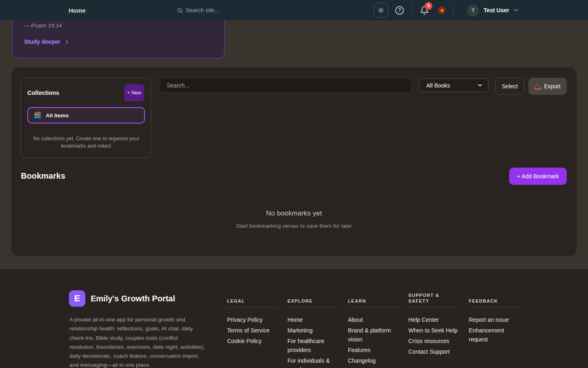 The width and height of the screenshot is (588, 368). What do you see at coordinates (548, 86) in the screenshot?
I see `export-button: Export` at bounding box center [548, 86].